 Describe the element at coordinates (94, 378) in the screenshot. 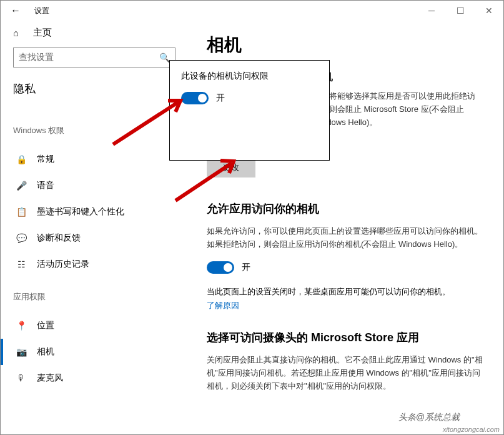

I see `nav-microphone: 🎙 麦克风` at that location.